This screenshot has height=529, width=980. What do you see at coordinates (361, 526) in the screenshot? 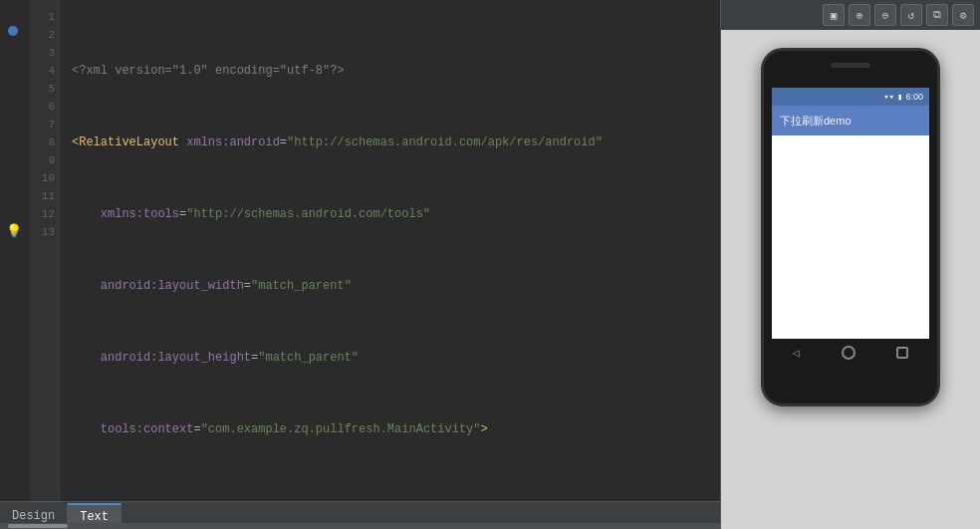
I see `horizontal-scrollbar` at bounding box center [361, 526].